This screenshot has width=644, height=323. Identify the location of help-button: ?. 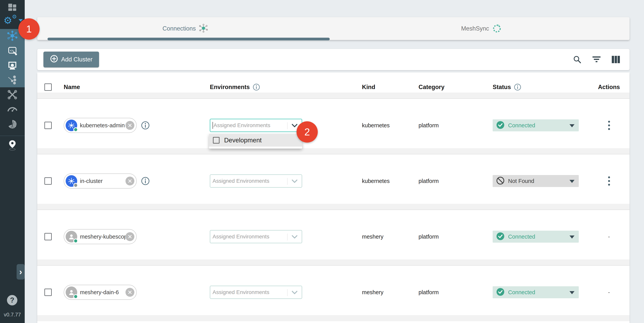
(12, 300).